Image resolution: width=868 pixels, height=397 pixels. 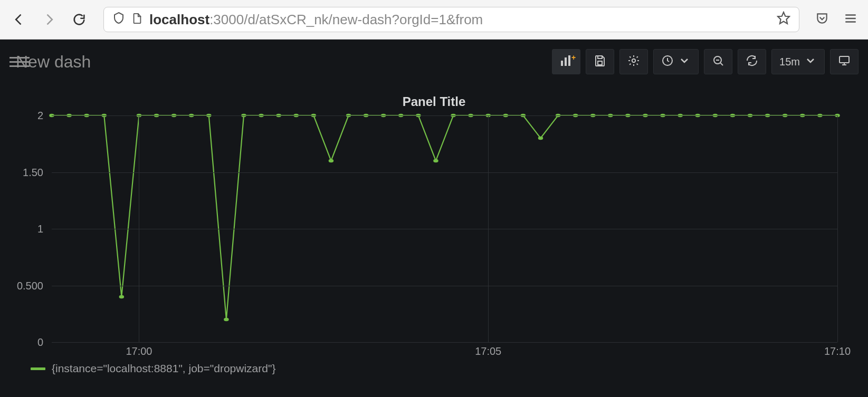 I want to click on monitor-icon, so click(x=844, y=62).